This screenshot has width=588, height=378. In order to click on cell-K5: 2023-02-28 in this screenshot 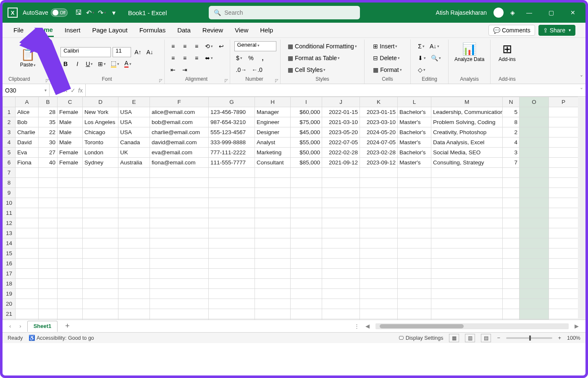, I will do `click(379, 153)`.